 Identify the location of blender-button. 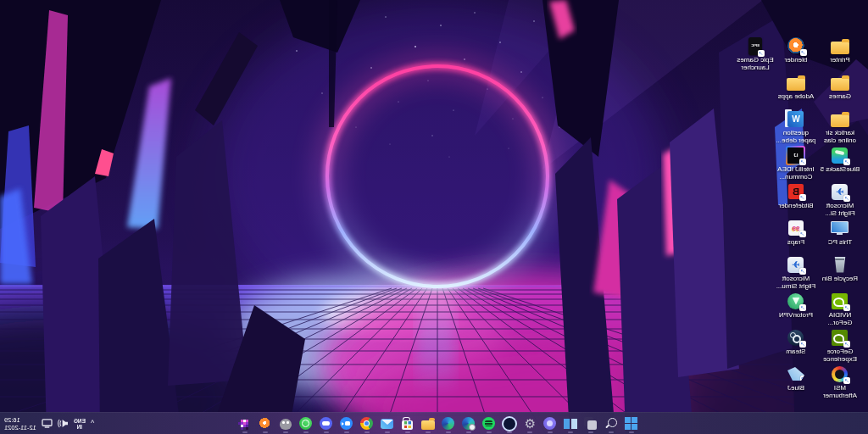
(265, 424).